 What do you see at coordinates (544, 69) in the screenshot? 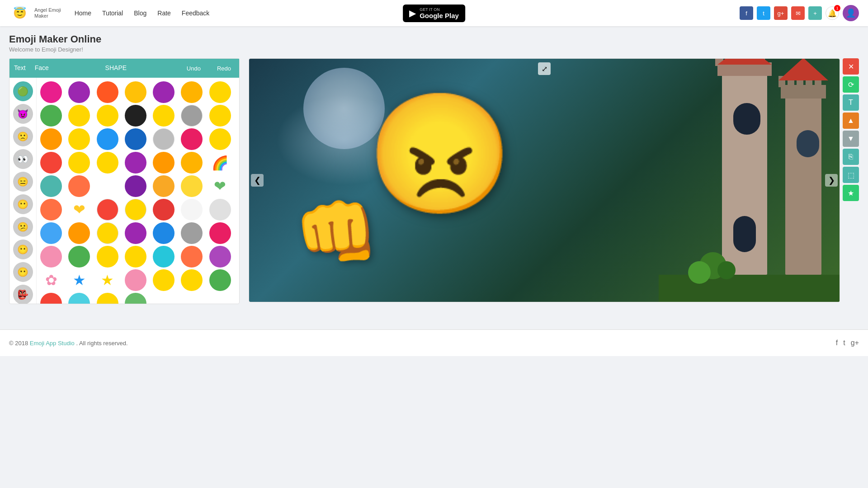
I see `expand-button: ⤢` at bounding box center [544, 69].